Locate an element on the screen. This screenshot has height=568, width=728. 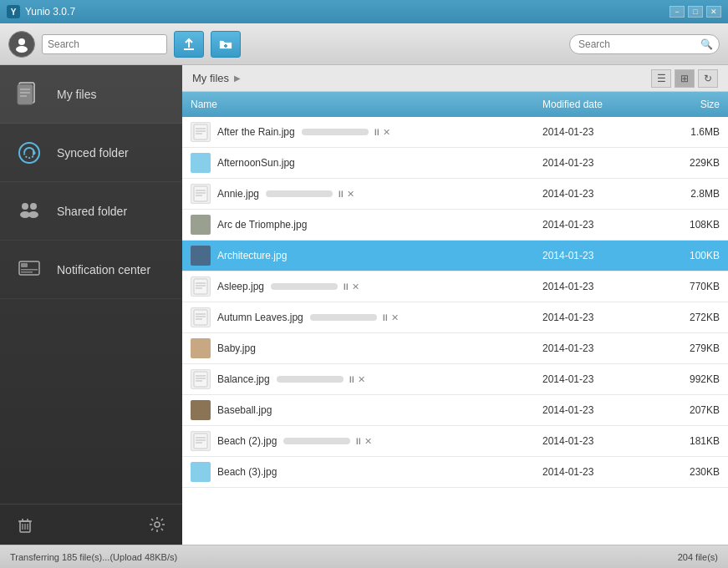
file-name-cell: Arc de Triomphe.jpg is located at coordinates (358, 226).